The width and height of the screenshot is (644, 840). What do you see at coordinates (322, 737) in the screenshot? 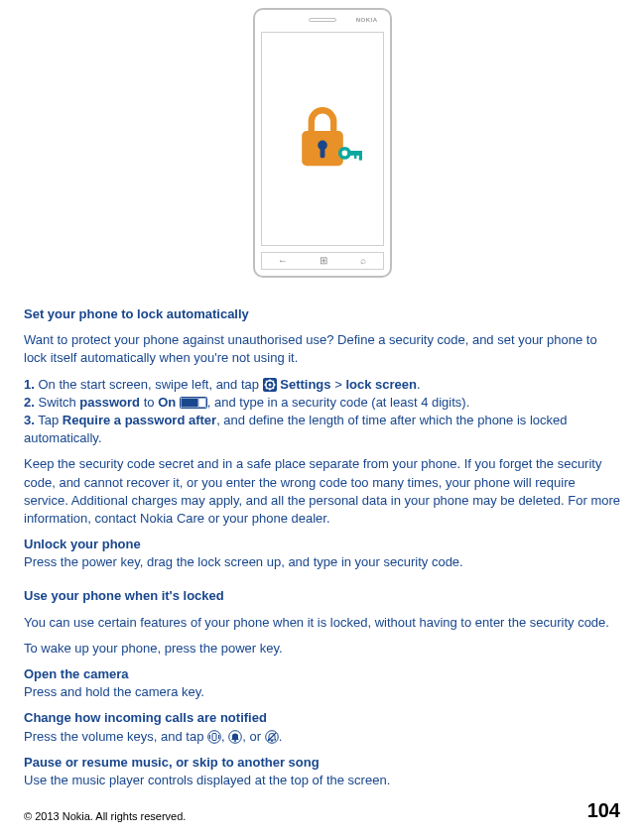
I see `calls-text: Press the volume keys, and tap , , or .` at bounding box center [322, 737].